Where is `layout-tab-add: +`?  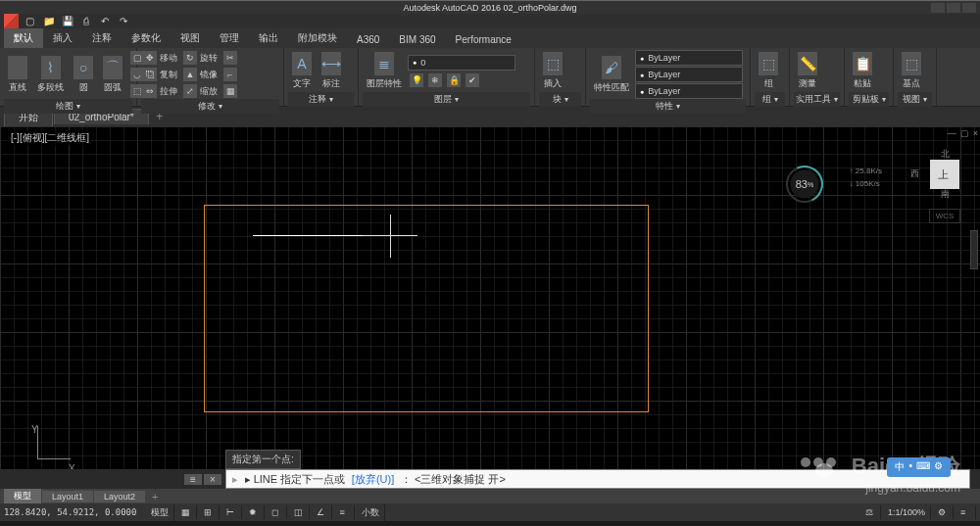
layout-tab-add: + is located at coordinates (155, 497).